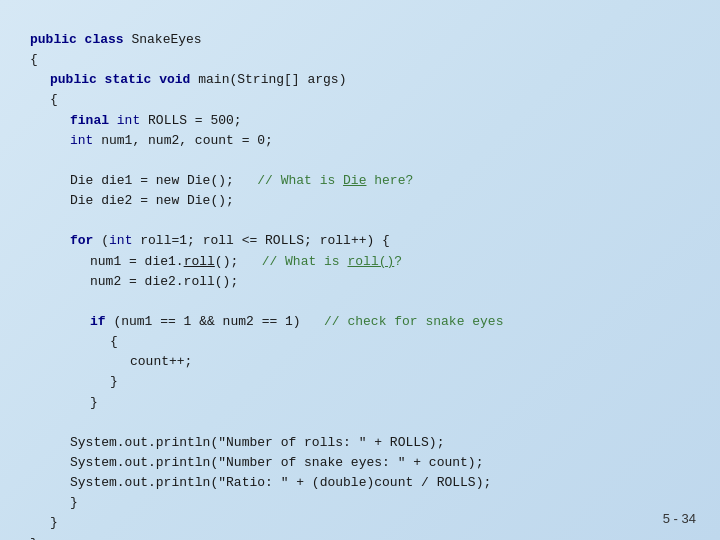 The height and width of the screenshot is (540, 720). I want to click on code-line: final int ROLLS = 500;, so click(360, 121).